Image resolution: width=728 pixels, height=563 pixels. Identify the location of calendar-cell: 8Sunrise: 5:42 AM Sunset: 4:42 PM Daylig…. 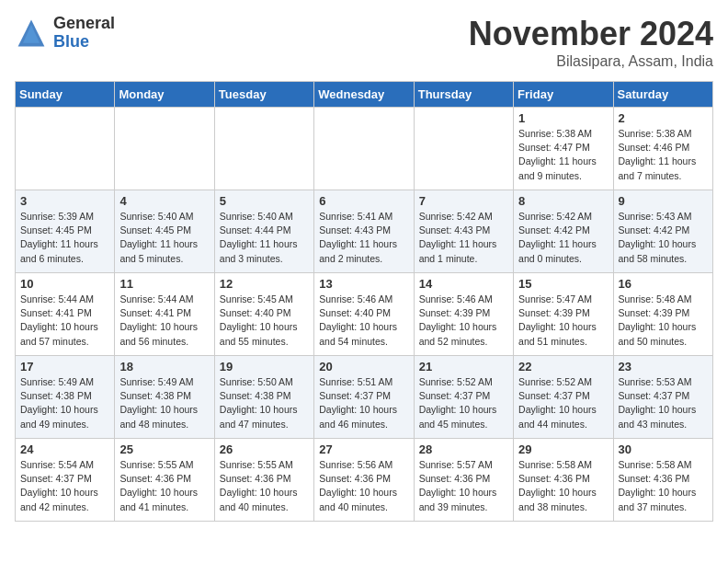
(563, 232).